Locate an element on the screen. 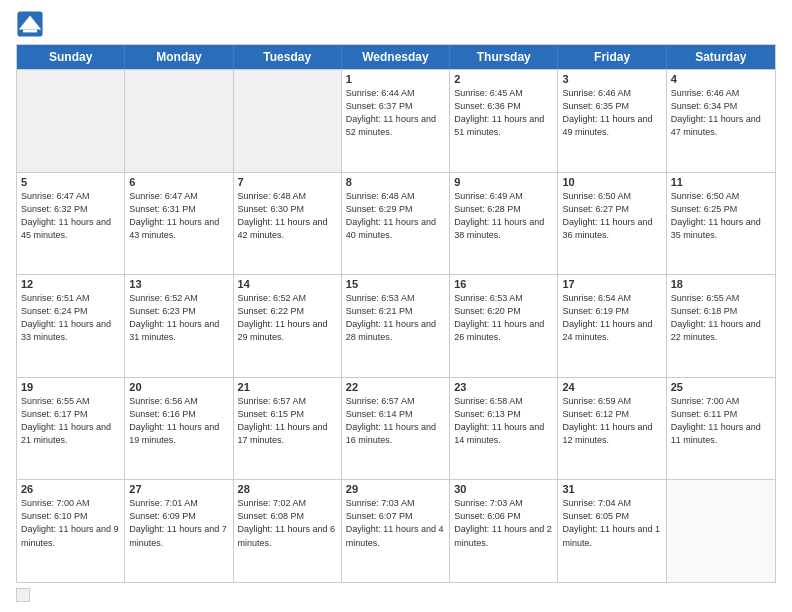 The height and width of the screenshot is (612, 792). cal-cell-day-22: 22Sunrise: 6:57 AMSunset: 6:14 PMDayligh… is located at coordinates (396, 429).